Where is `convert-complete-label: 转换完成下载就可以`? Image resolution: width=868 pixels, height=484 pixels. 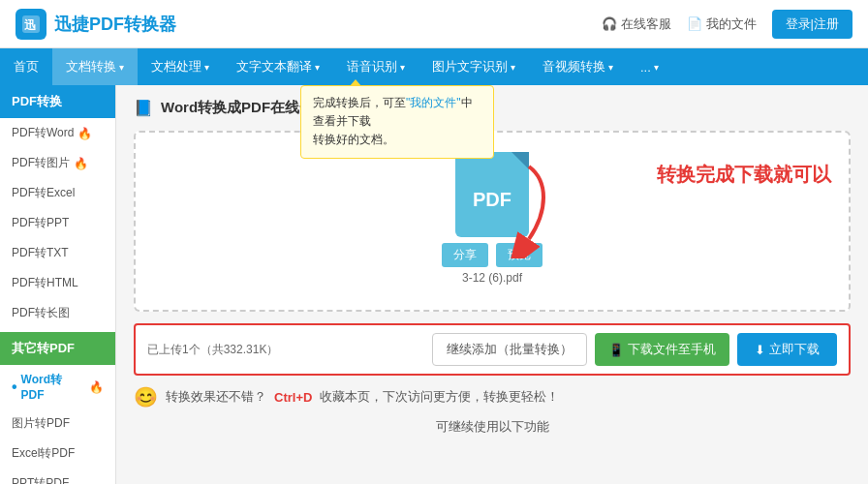 convert-complete-label: 转换完成下载就可以 is located at coordinates (744, 174).